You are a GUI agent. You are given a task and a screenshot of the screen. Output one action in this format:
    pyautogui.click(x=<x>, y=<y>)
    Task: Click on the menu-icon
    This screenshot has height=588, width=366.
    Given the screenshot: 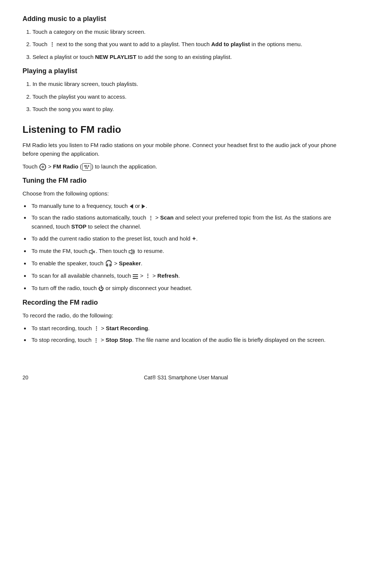 What is the action you would take?
    pyautogui.click(x=135, y=276)
    